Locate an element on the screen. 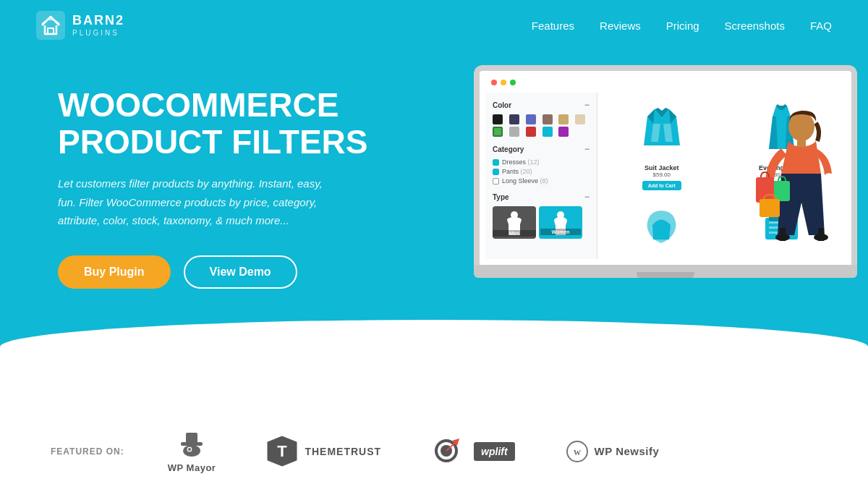 The height and width of the screenshot is (500, 868). suit-jacket-add-to-cart: Add to Cart is located at coordinates (662, 185).